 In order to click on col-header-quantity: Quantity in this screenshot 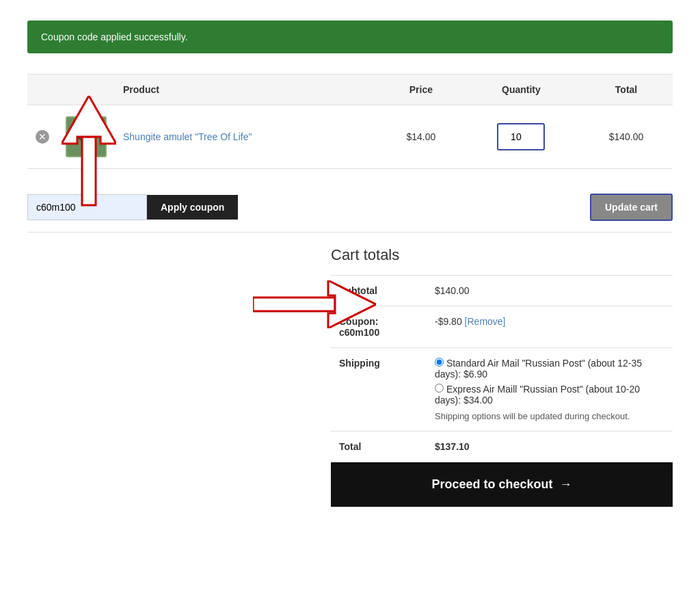, I will do `click(521, 90)`.